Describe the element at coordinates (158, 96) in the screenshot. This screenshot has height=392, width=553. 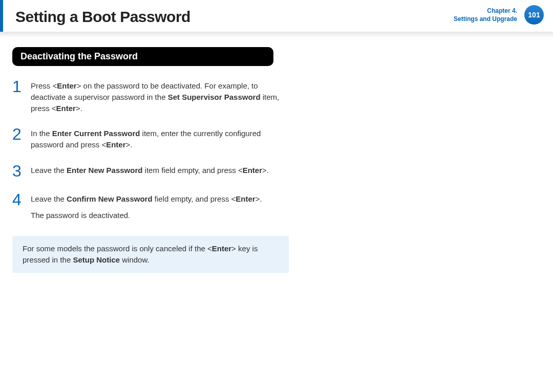
I see `step-body: Press <Enter> on the password to be deac…` at that location.